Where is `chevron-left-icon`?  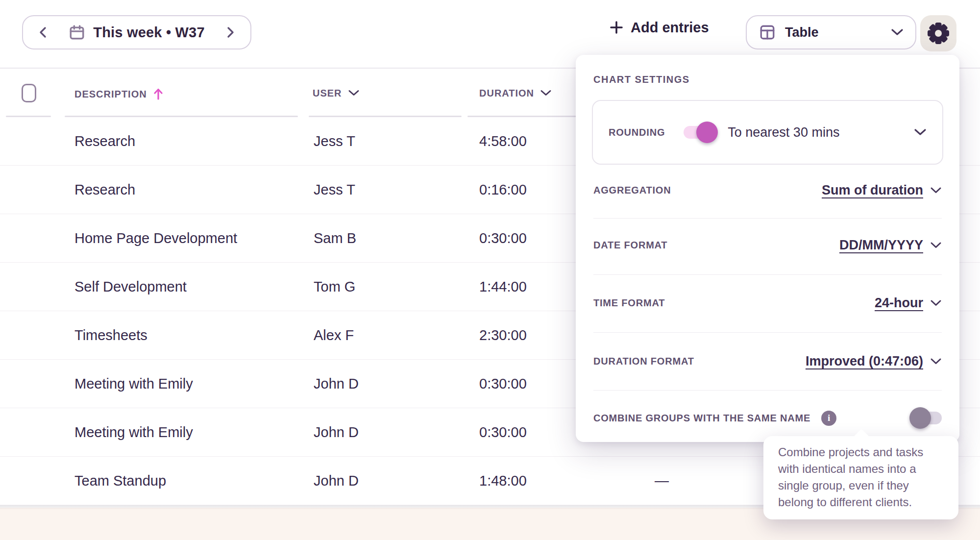 chevron-left-icon is located at coordinates (43, 32).